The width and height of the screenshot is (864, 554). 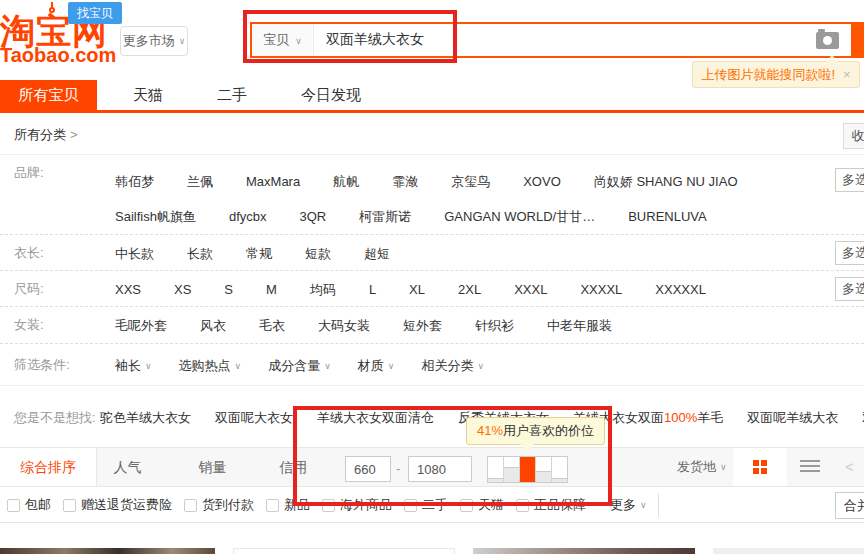 I want to click on filter-option: 尚奴娇 SHANG NU JIAO, so click(x=666, y=182).